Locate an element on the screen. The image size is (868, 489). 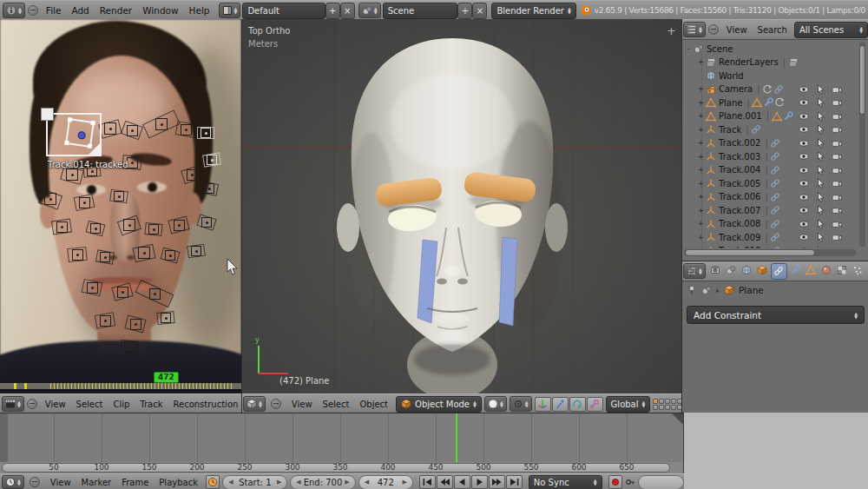
pivot-point-button: ▲▼ is located at coordinates (521, 404).